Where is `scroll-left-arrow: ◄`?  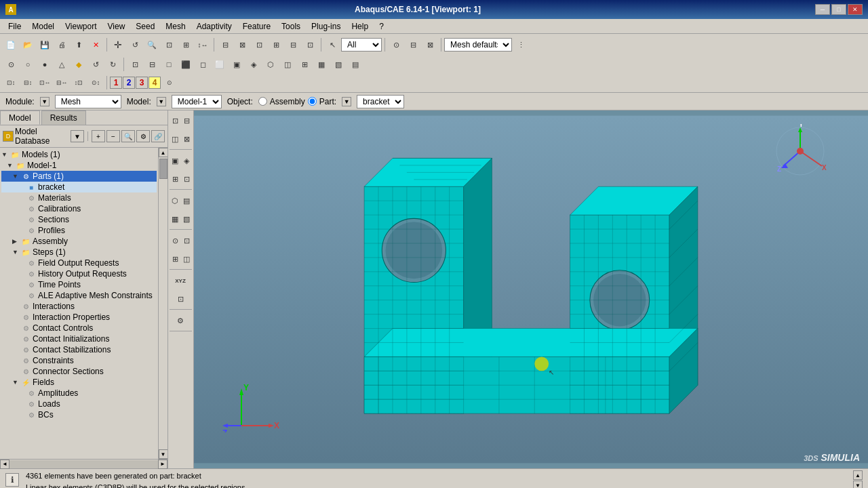 scroll-left-arrow: ◄ is located at coordinates (5, 464).